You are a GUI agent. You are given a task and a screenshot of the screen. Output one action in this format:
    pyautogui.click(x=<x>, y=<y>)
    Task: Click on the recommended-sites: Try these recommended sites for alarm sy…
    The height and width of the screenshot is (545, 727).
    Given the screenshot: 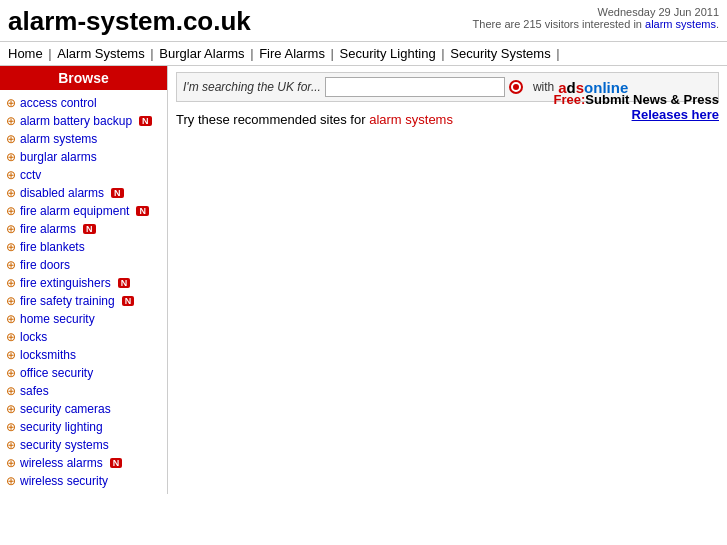 What is the action you would take?
    pyautogui.click(x=314, y=120)
    